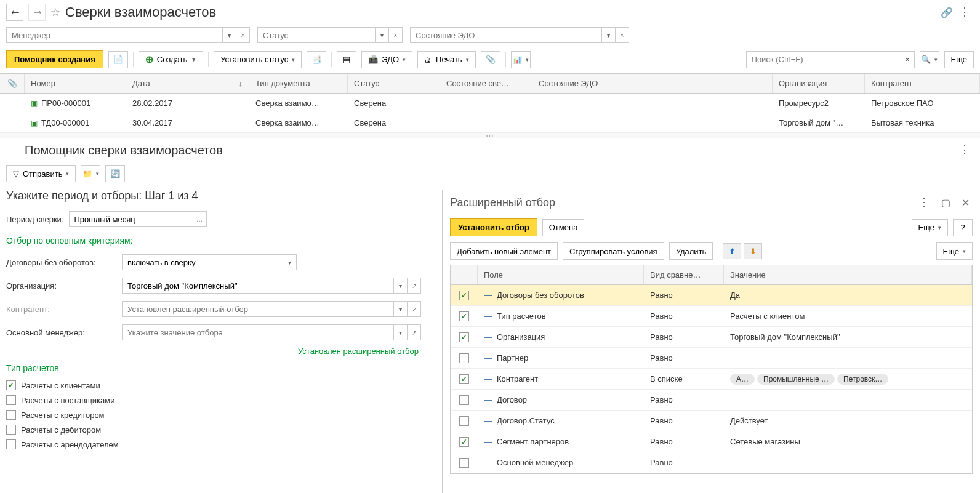  I want to click on group-conditions-button: Сгруппировать условия, so click(613, 251).